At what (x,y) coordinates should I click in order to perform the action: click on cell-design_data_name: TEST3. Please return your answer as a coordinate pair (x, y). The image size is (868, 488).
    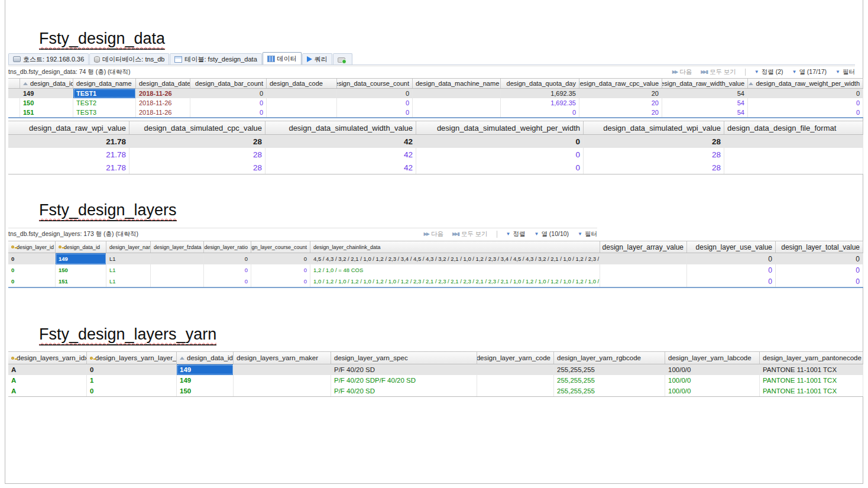
    Looking at the image, I should click on (105, 112).